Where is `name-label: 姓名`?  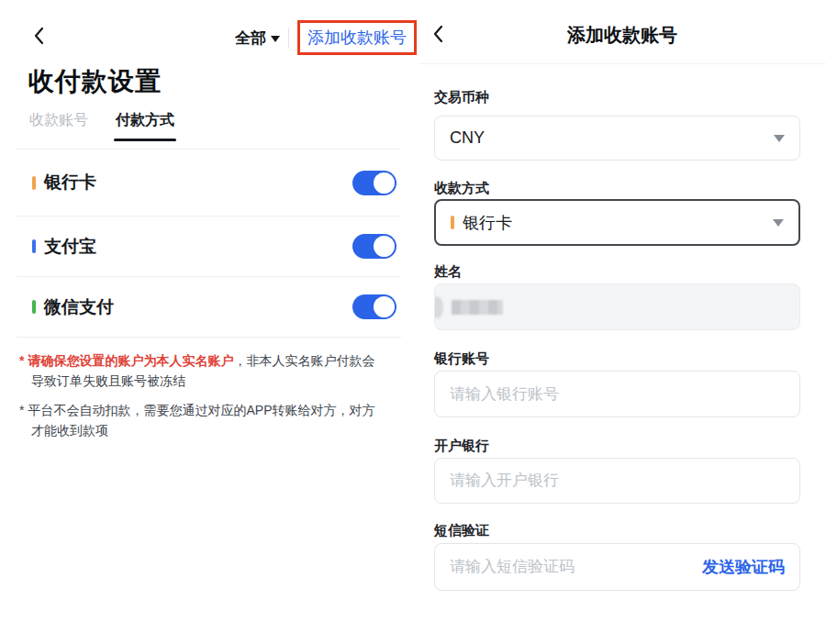 name-label: 姓名 is located at coordinates (617, 272).